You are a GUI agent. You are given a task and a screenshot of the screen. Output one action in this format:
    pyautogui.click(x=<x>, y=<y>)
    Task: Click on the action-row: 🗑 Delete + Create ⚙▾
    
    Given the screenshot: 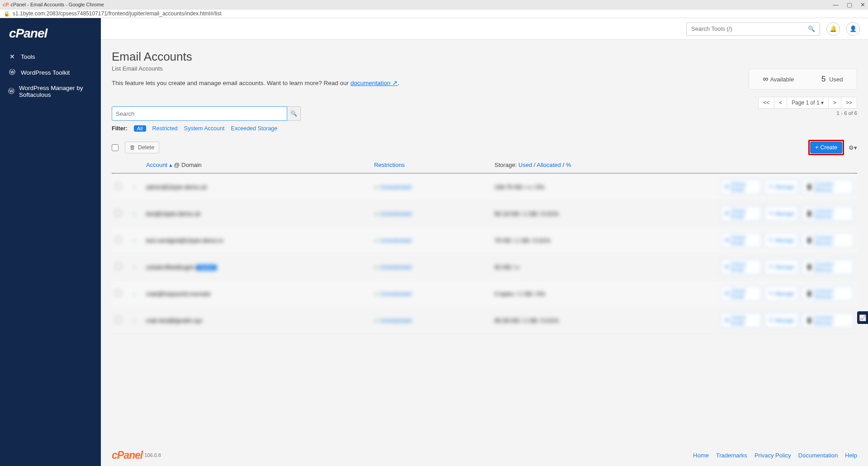 What is the action you would take?
    pyautogui.click(x=484, y=147)
    